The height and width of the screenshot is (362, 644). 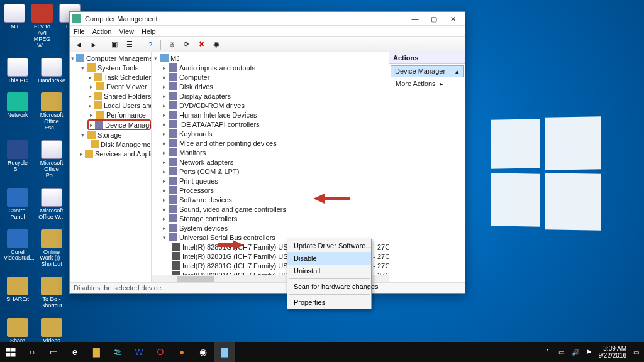 I want to click on desktop-icon: Microsoft Office Esc..., so click(x=52, y=112).